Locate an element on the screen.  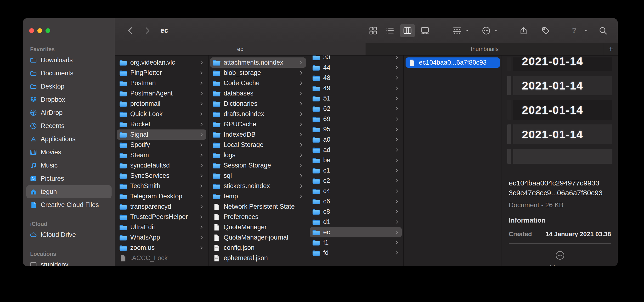
sidebar-item-pictures: Pictures is located at coordinates (69, 179).